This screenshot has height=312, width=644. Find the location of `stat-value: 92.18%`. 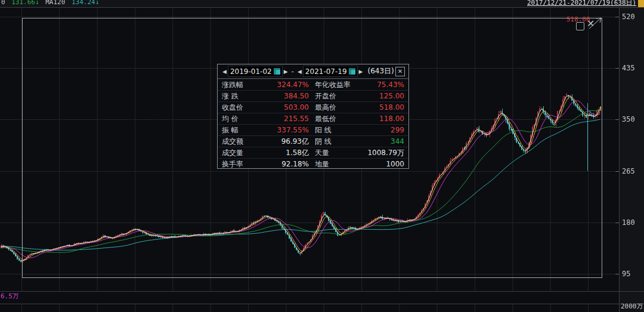

stat-value: 92.18% is located at coordinates (283, 164).